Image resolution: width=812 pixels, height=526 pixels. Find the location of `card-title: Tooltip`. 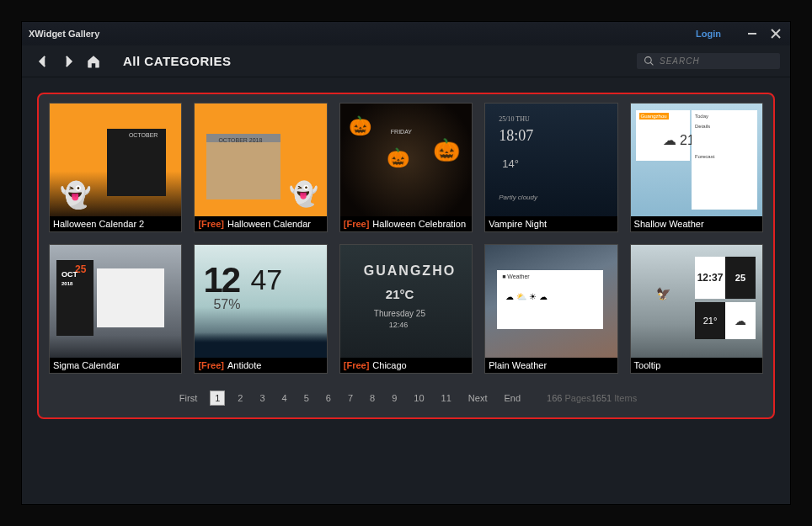

card-title: Tooltip is located at coordinates (648, 365).